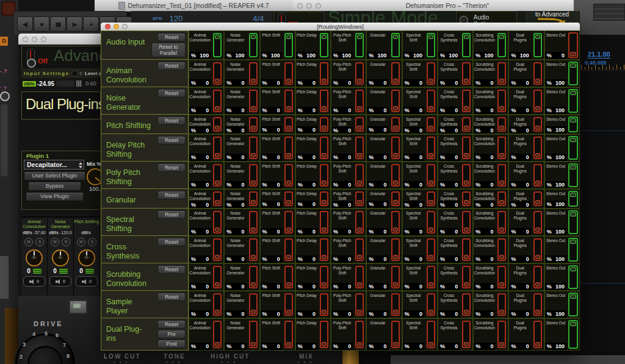 The width and height of the screenshot is (625, 364). What do you see at coordinates (74, 24) in the screenshot?
I see `play-button: ▶` at bounding box center [74, 24].